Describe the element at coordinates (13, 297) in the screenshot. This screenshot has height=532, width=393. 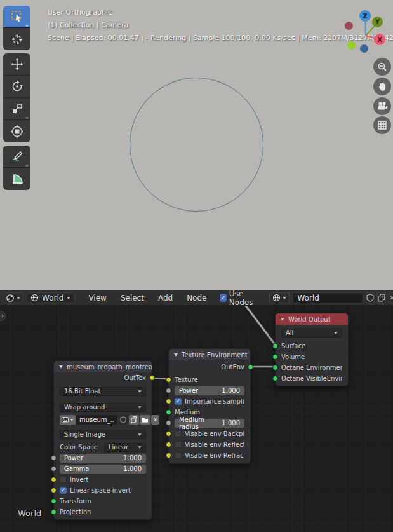
I see `editor-type-selector` at that location.